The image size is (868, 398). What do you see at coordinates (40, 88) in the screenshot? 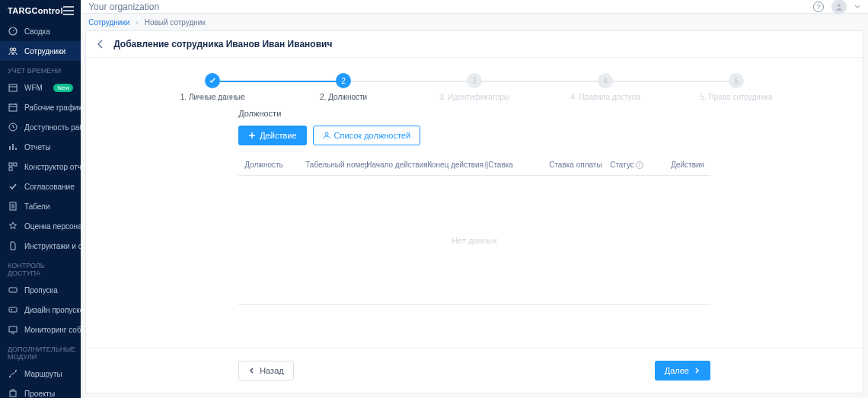
I see `sidebar-item-wfm: WFM New` at bounding box center [40, 88].